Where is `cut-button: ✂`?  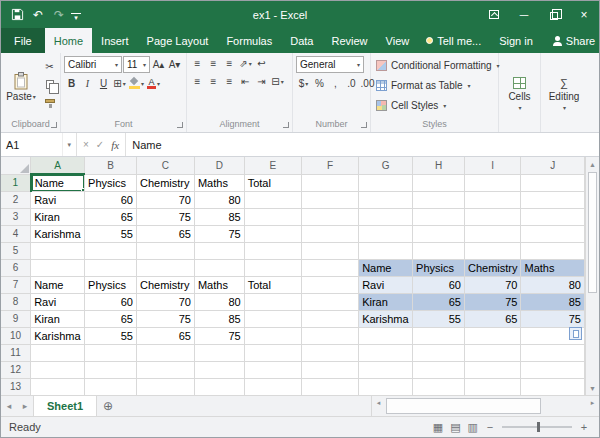
cut-button: ✂ is located at coordinates (50, 66).